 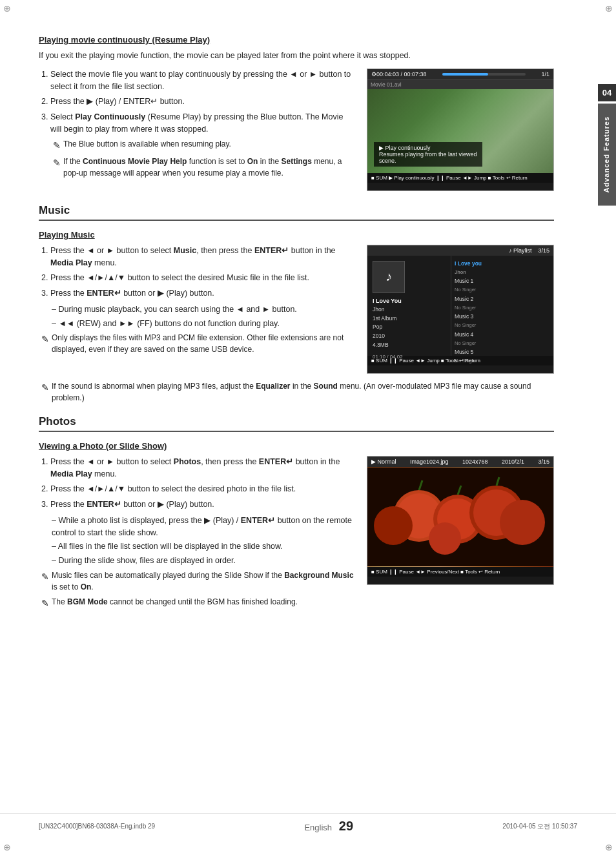 I want to click on photos-page: 3/15, so click(x=544, y=462).